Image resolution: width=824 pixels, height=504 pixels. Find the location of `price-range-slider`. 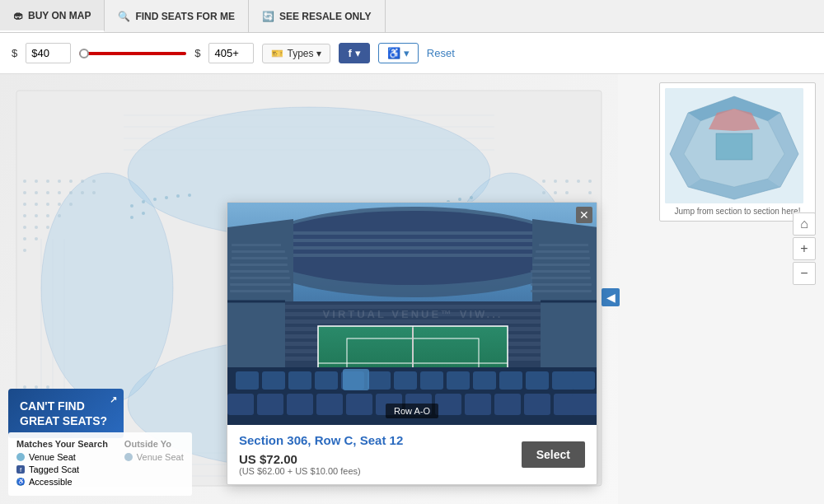

price-range-slider is located at coordinates (133, 54).